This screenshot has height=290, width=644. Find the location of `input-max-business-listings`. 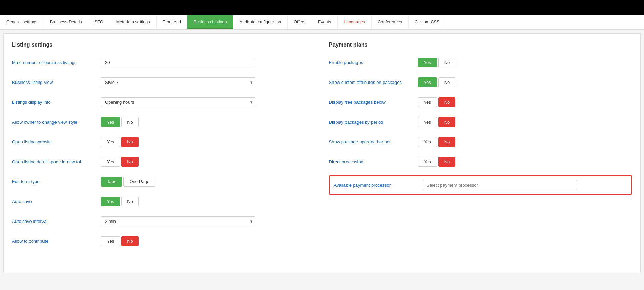

input-max-business-listings is located at coordinates (178, 62).